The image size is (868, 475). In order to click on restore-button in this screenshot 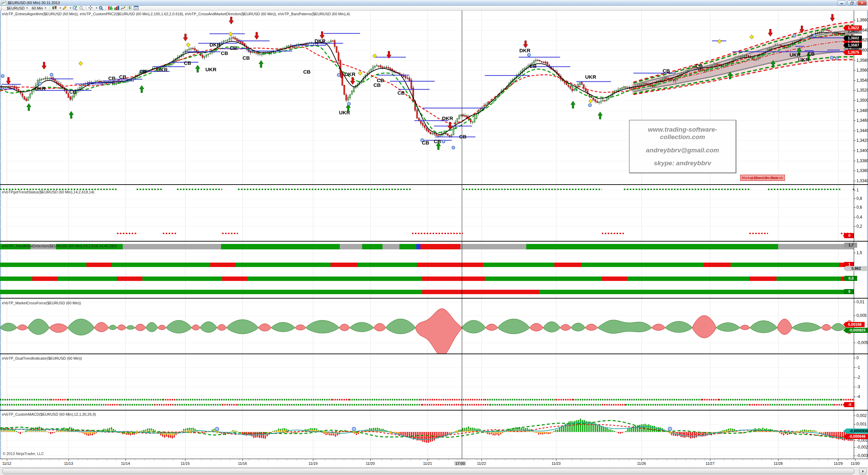, I will do `click(852, 3)`.